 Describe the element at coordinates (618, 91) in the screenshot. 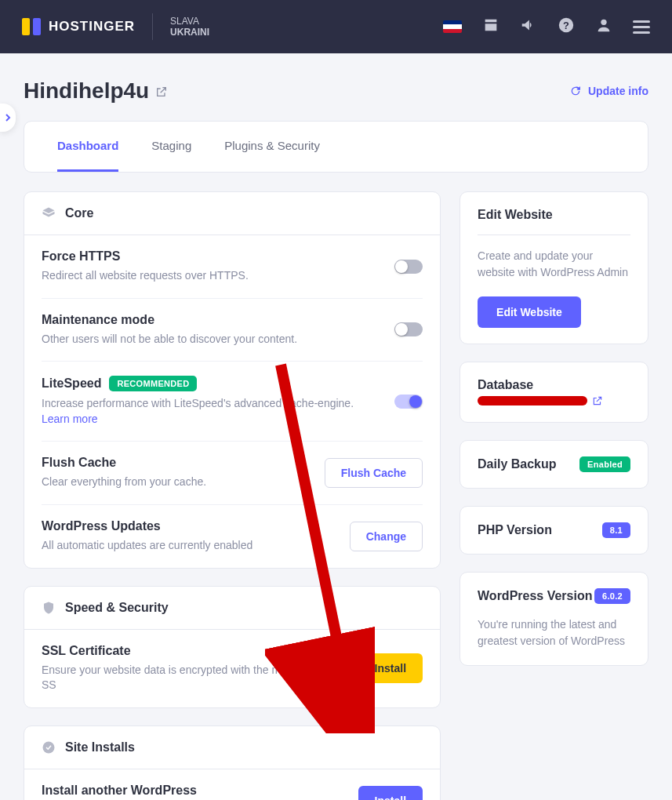

I see `update-info-label: Update info` at that location.